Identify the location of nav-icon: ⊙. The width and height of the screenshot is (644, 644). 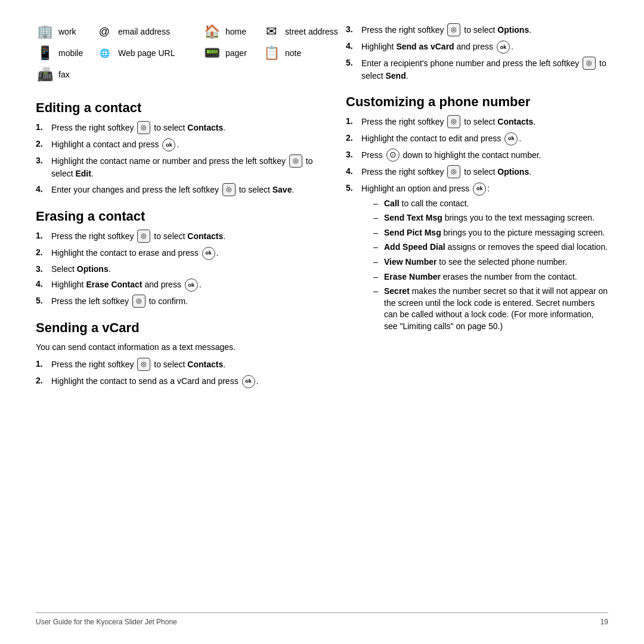
(393, 155).